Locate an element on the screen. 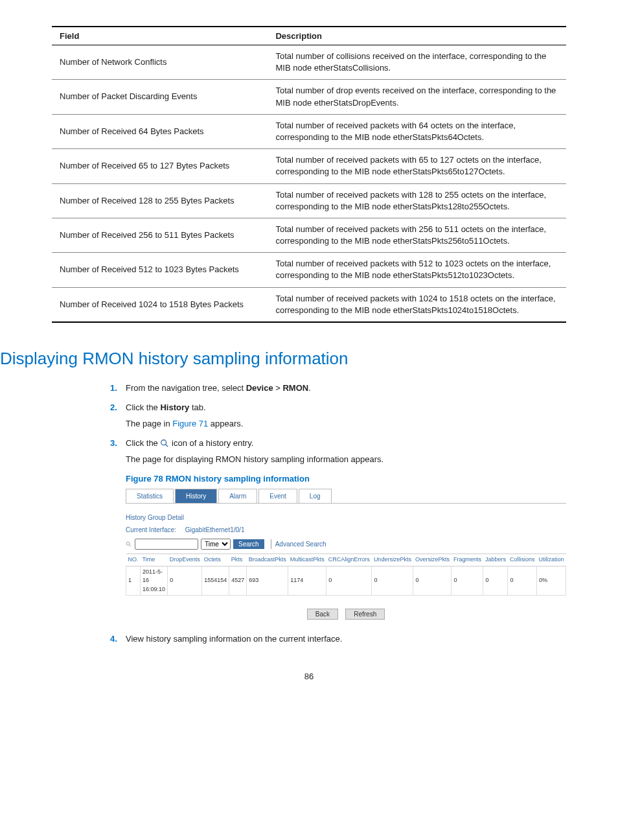 This screenshot has width=618, height=840. field-cell: Number of Received 1024 to 1518 Bytes Pa… is located at coordinates (159, 305).